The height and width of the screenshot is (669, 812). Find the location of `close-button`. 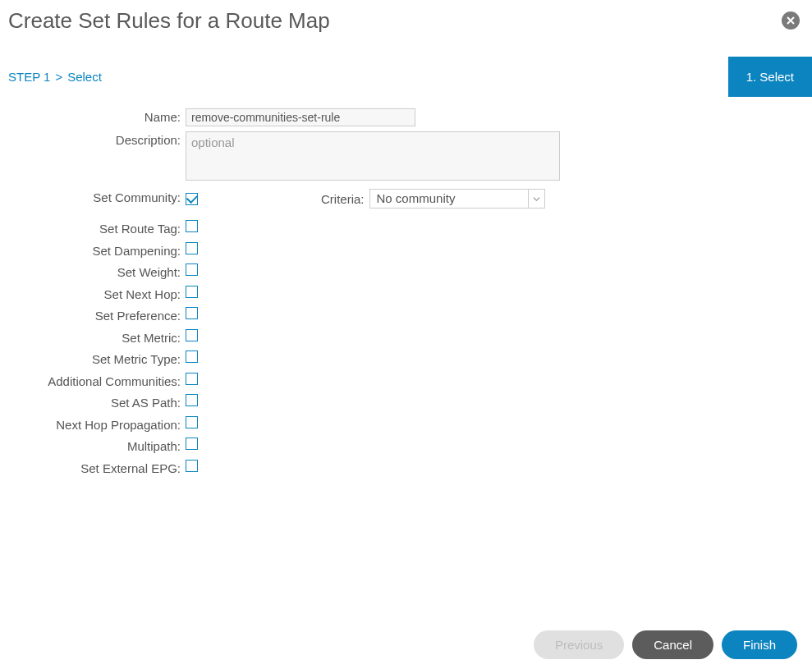

close-button is located at coordinates (791, 21).